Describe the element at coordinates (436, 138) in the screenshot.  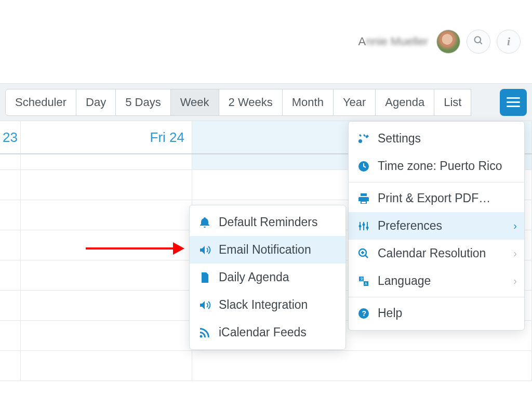
I see `menu-item-settings: Settings` at that location.